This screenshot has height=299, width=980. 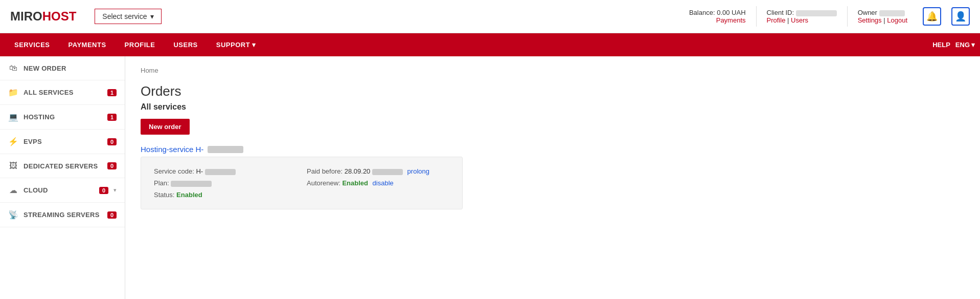 I want to click on sidebar-label-cloud: CLOUD, so click(x=59, y=190).